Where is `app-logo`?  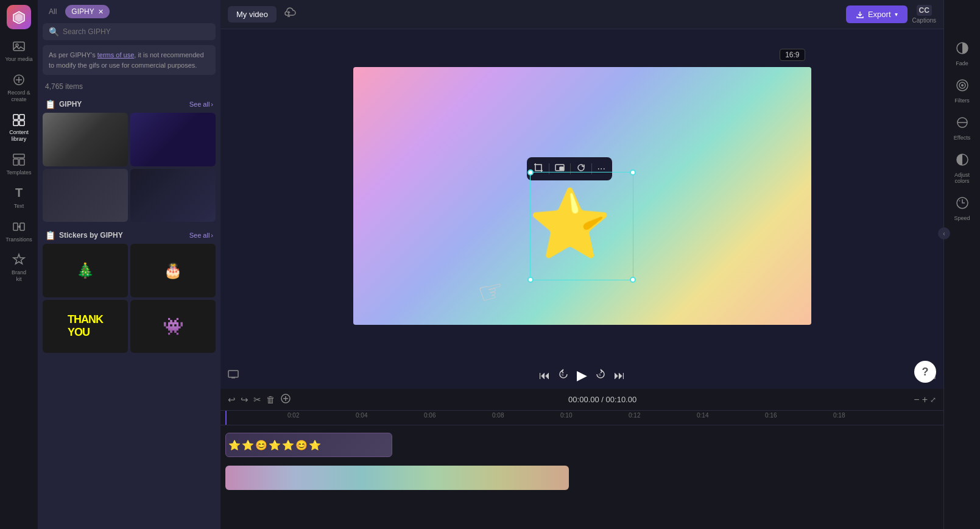 app-logo is located at coordinates (19, 17).